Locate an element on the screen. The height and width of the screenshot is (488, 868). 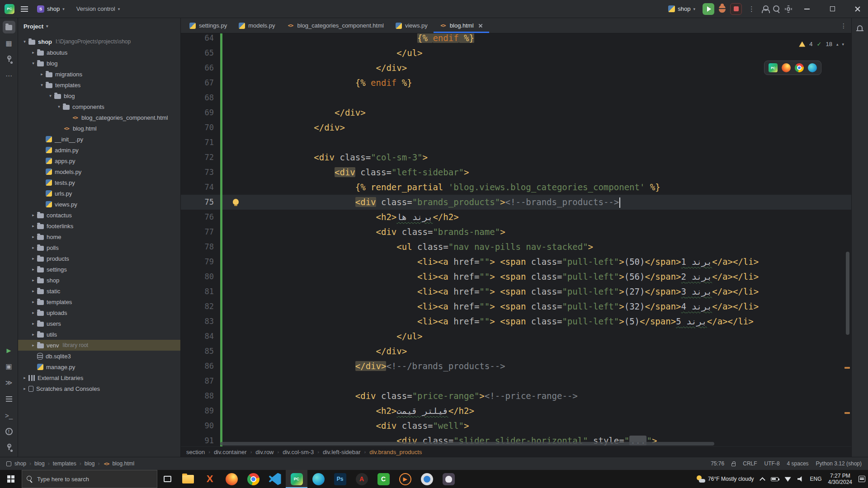
line-number: 79 is located at coordinates (197, 262).